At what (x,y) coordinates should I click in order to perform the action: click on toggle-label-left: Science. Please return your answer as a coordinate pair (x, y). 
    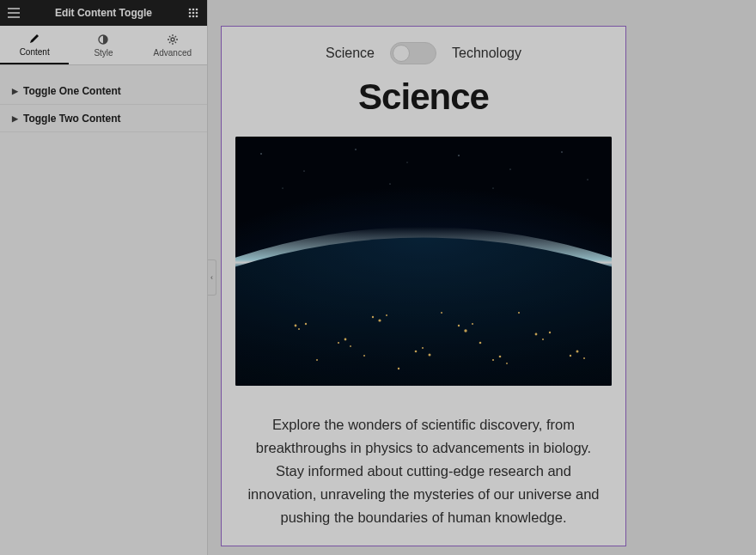
    Looking at the image, I should click on (351, 53).